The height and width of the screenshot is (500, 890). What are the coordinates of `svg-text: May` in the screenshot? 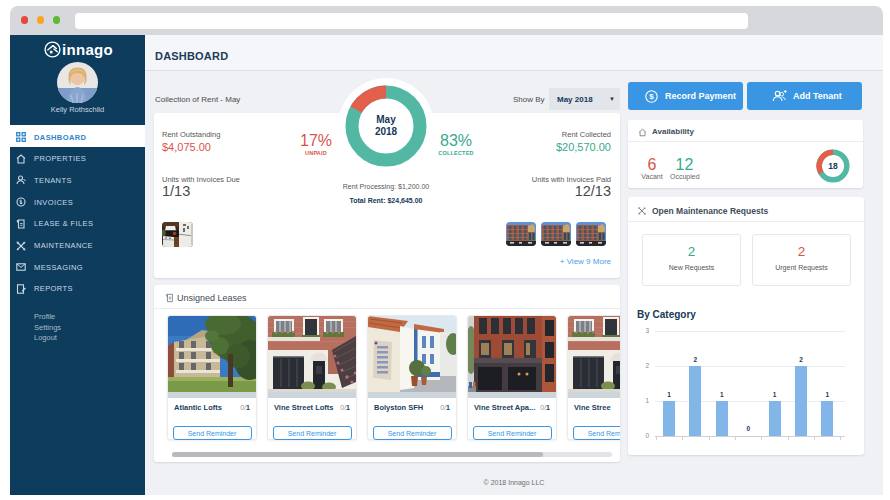 It's located at (386, 120).